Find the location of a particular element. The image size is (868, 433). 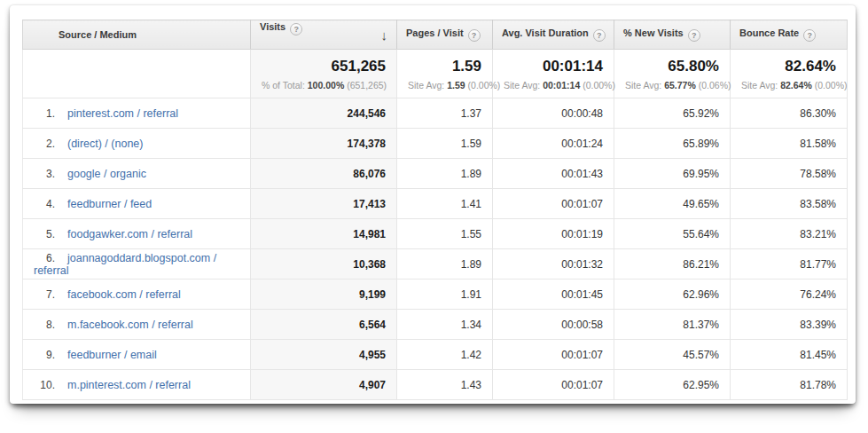

table-row: 3.google / organic 86,076 1.89 00:01:43 … is located at coordinates (435, 174).